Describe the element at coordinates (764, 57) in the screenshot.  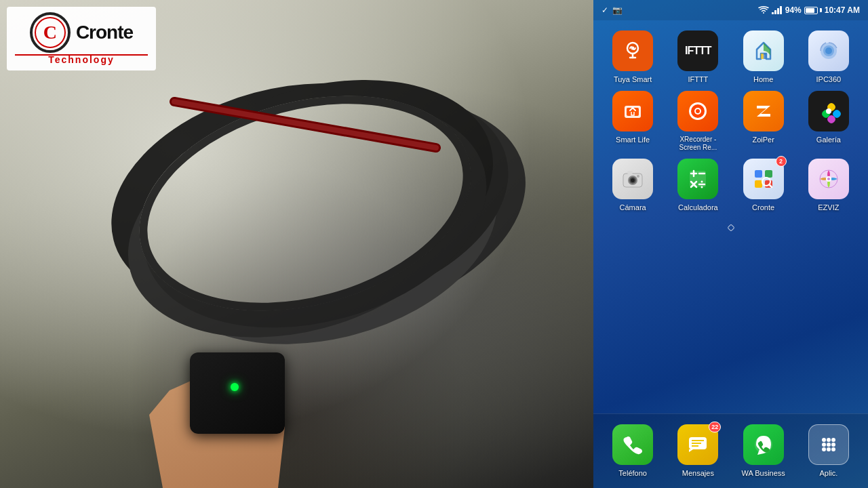
I see `app-home: Home` at that location.